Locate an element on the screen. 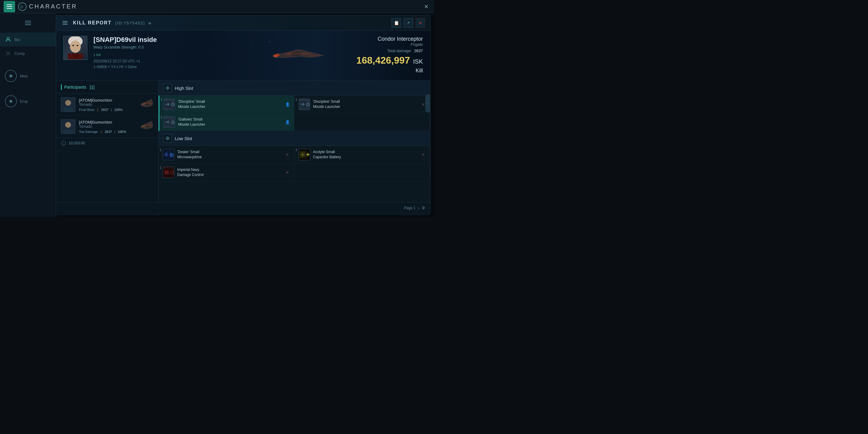  blow-type-label-1: Final Blow is located at coordinates (87, 110).